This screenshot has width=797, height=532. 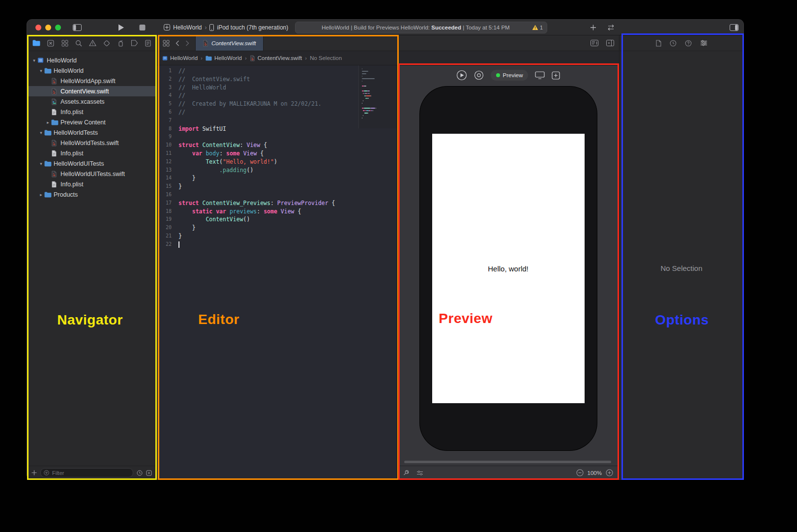 What do you see at coordinates (688, 43) in the screenshot?
I see `quick-help-inspector-icon` at bounding box center [688, 43].